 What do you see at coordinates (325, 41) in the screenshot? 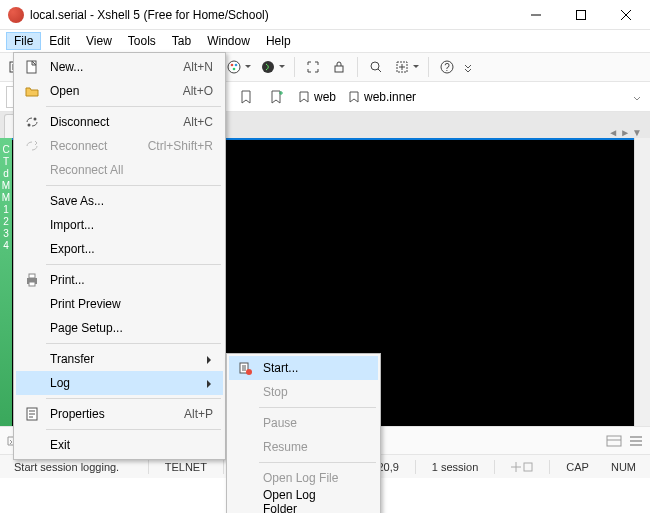
I see `menubar: FileEditViewToolsTabWindowHelp` at bounding box center [325, 41].